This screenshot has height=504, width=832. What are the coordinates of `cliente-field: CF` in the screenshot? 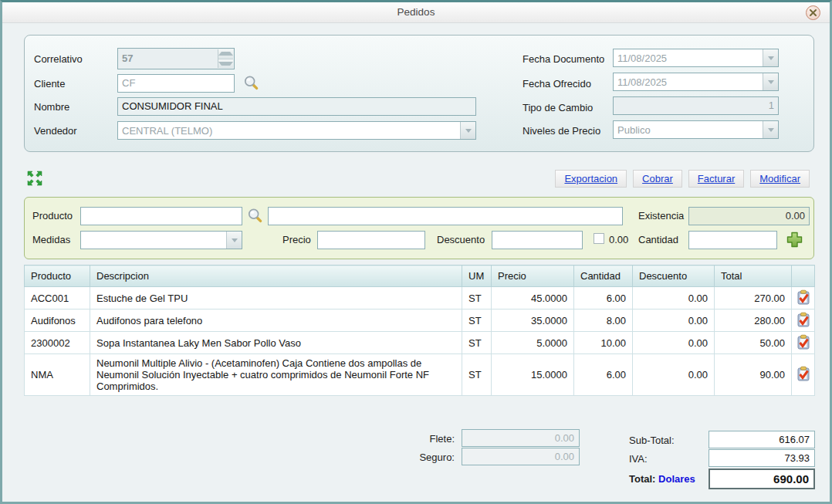 It's located at (176, 83).